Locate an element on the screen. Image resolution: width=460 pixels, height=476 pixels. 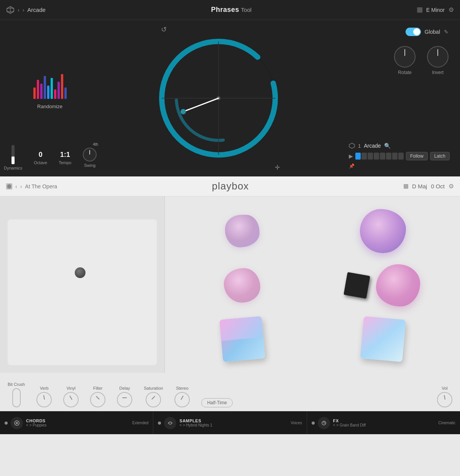
search-icon: 🔍 is located at coordinates (387, 146).